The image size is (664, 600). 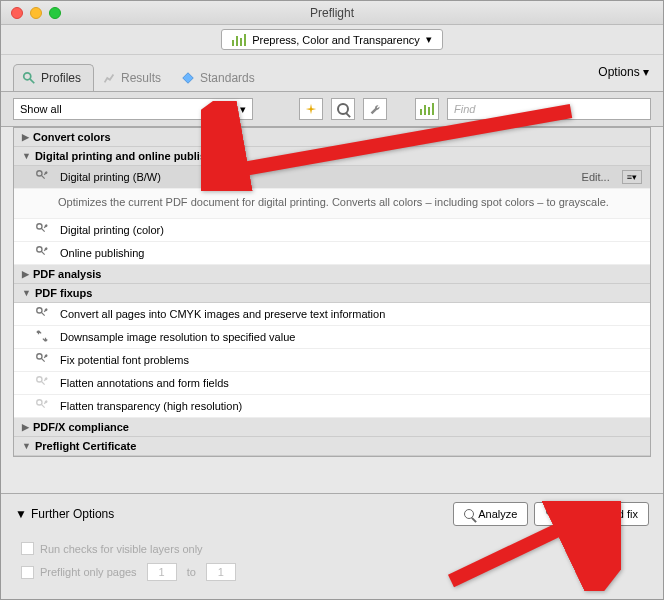 What do you see at coordinates (54, 78) in the screenshot?
I see `tab-profiles: Profiles` at bounding box center [54, 78].